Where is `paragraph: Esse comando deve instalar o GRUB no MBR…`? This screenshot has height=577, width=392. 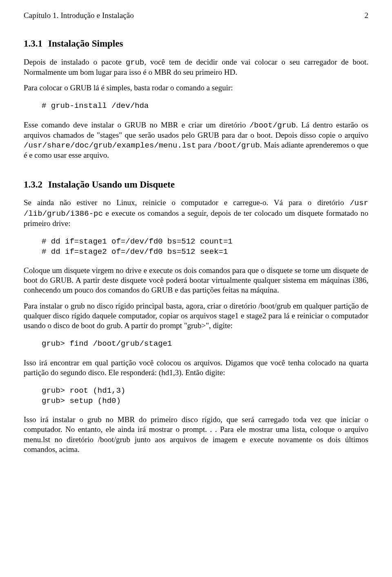
paragraph: Esse comando deve instalar o GRUB no MBR… is located at coordinates (196, 141).